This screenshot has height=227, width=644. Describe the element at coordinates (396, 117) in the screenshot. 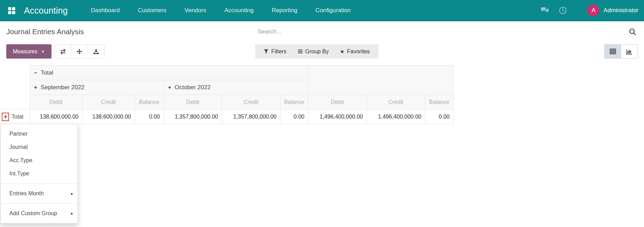

I see `cell-total-credit: 1,496,400,000.00` at that location.